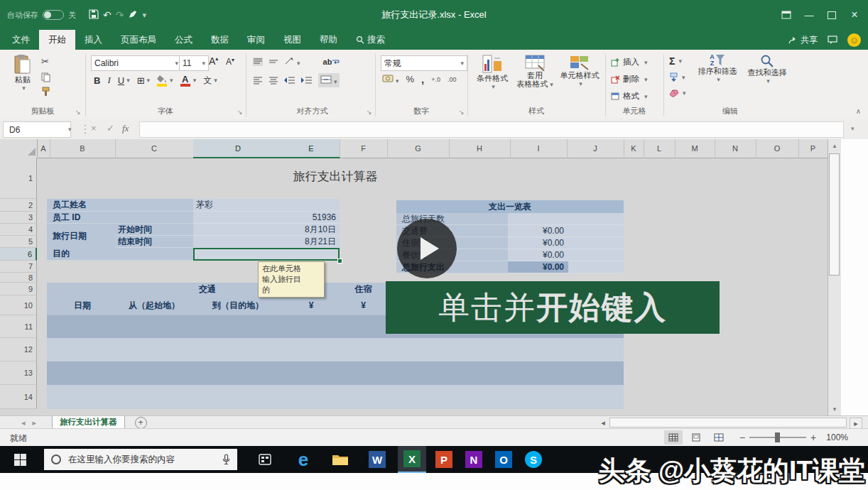 The height and width of the screenshot is (490, 868). Describe the element at coordinates (46, 93) in the screenshot. I see `format-painter-icon` at that location.